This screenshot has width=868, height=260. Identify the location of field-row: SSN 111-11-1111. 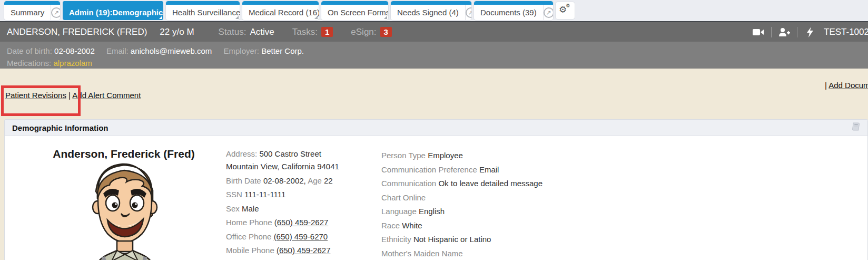
(282, 195).